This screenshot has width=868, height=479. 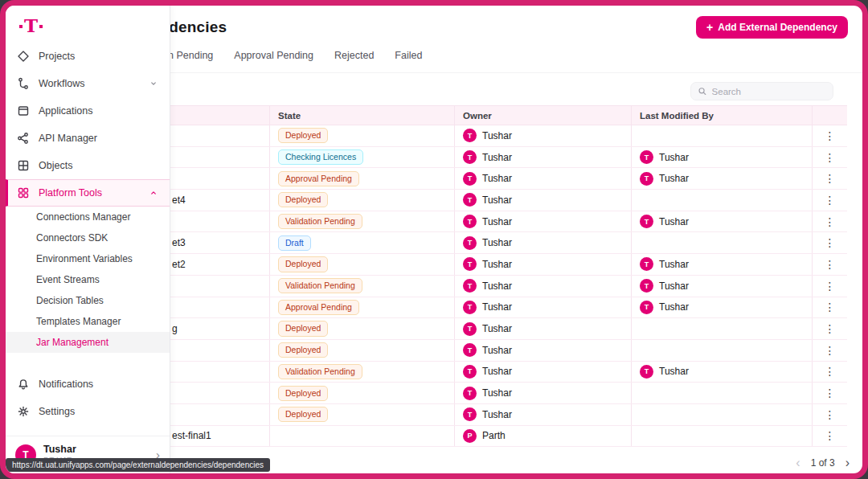 I want to click on tab-failed: Failed, so click(x=408, y=55).